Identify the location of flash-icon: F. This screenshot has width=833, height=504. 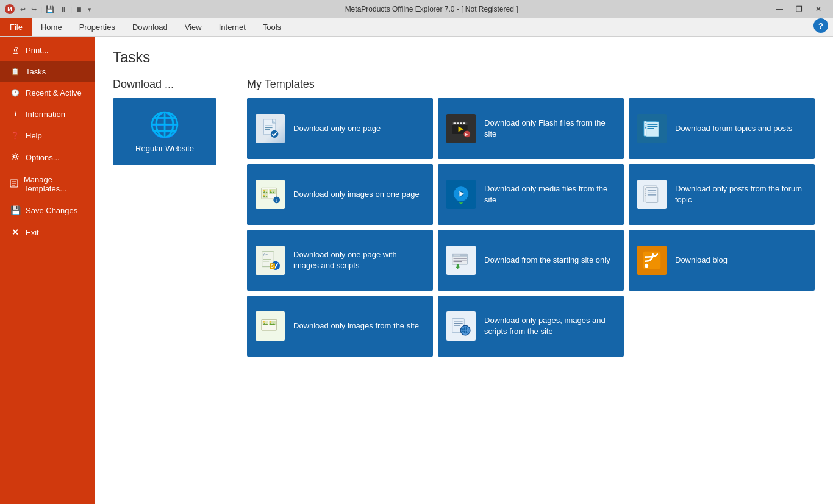
(461, 129).